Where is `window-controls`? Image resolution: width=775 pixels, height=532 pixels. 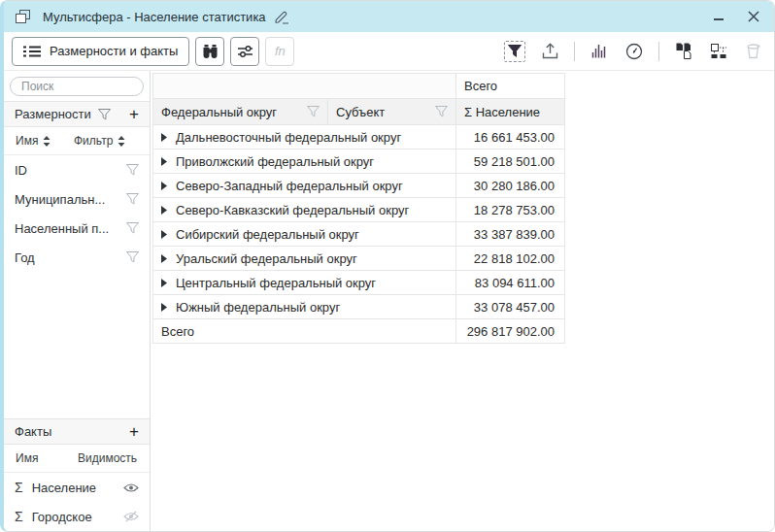 window-controls is located at coordinates (736, 17).